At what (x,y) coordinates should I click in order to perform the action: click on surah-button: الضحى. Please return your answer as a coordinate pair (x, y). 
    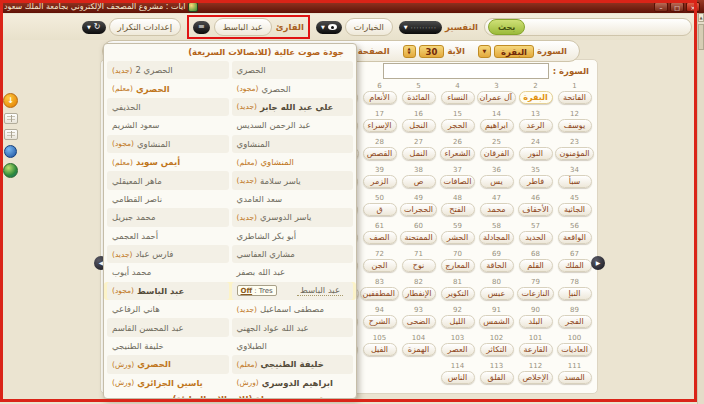
    Looking at the image, I should click on (419, 322).